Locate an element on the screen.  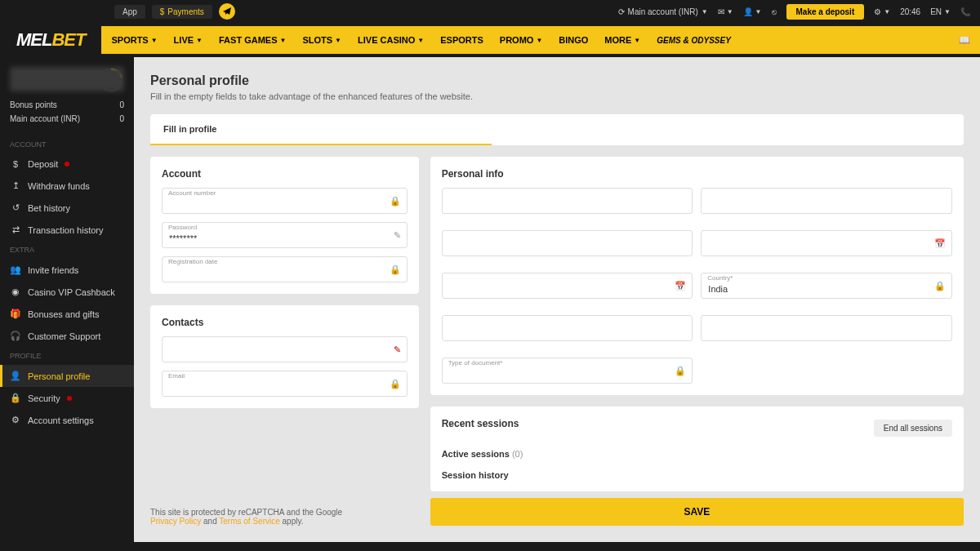
field-password: Password ✎ is located at coordinates (284, 235).